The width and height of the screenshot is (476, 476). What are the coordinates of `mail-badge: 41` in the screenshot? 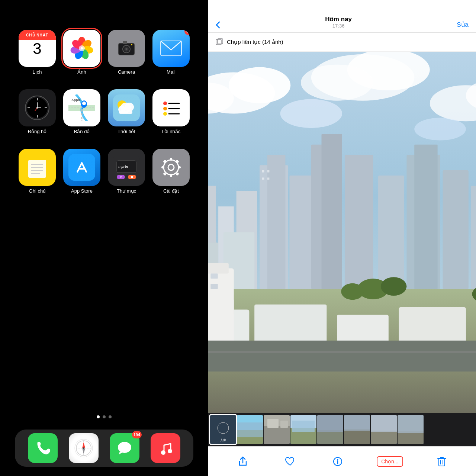 It's located at (187, 32).